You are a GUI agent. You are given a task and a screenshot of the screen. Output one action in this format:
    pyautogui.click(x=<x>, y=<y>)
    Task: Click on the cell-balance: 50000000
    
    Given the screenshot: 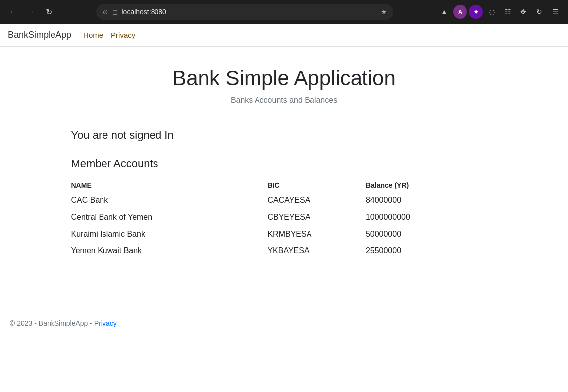 What is the action you would take?
    pyautogui.click(x=432, y=234)
    